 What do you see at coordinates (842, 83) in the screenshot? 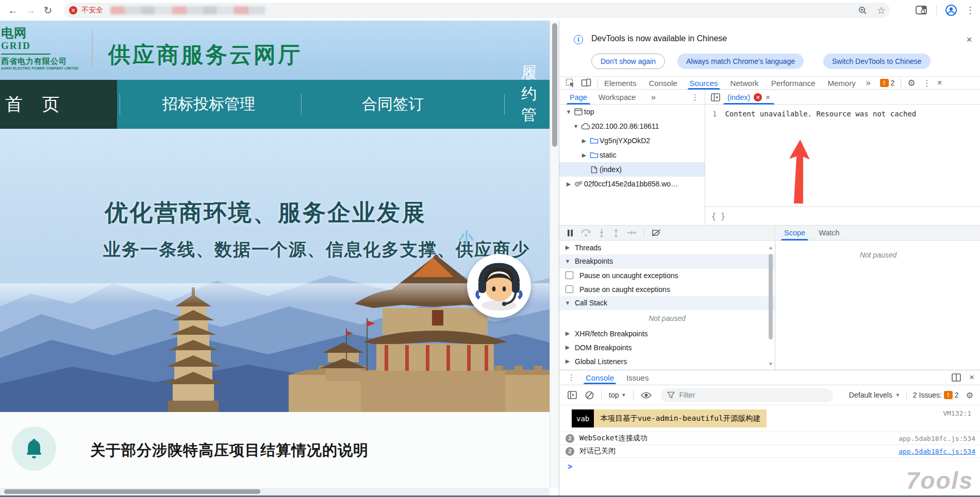
I see `tab-memory: Memory` at bounding box center [842, 83].